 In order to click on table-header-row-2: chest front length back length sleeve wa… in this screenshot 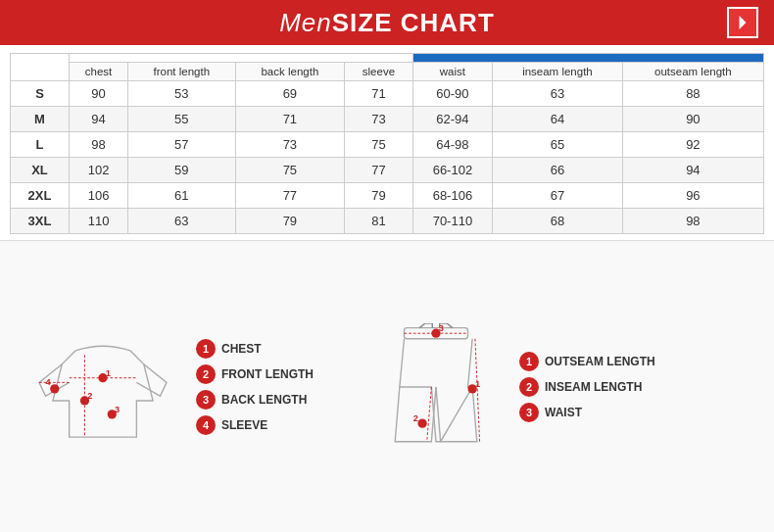, I will do `click(388, 73)`.